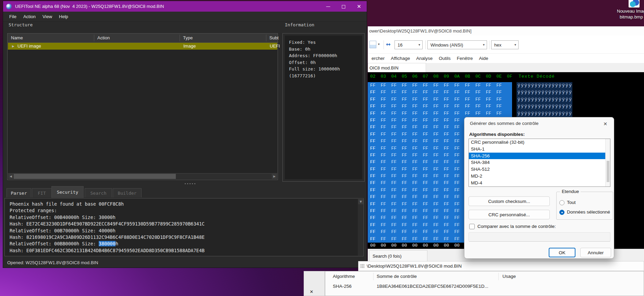  Describe the element at coordinates (143, 176) in the screenshot. I see `tree-horizontal-scrollbar: ◀ ▶` at that location.